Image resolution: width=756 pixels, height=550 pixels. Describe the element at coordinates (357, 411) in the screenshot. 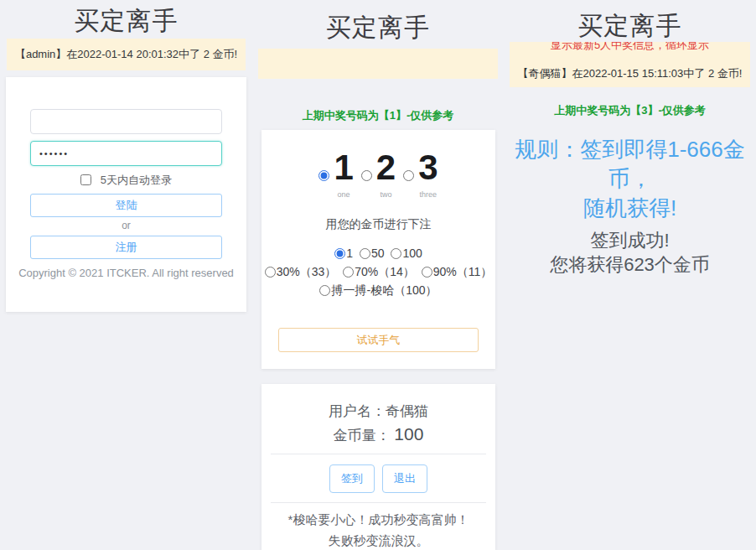

I see `username-label: 用户名：` at that location.